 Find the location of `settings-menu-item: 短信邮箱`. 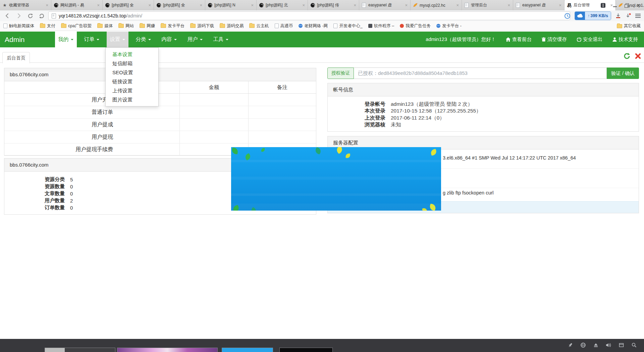

settings-menu-item: 短信邮箱 is located at coordinates (132, 63).